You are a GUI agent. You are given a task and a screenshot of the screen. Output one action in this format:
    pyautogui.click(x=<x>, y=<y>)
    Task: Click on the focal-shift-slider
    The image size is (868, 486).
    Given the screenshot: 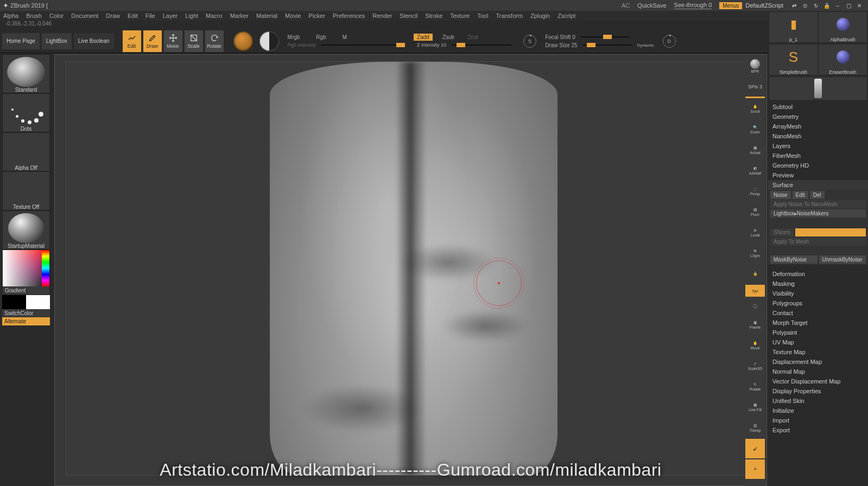 What is the action you would take?
    pyautogui.click(x=605, y=37)
    